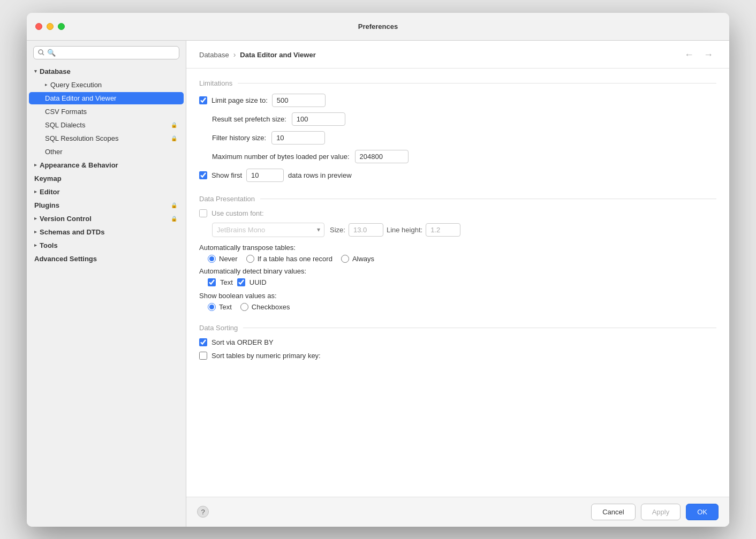 The height and width of the screenshot is (539, 756). Describe the element at coordinates (82, 138) in the screenshot. I see `sidebar-item-label: SQL Resolution Scopes` at that location.